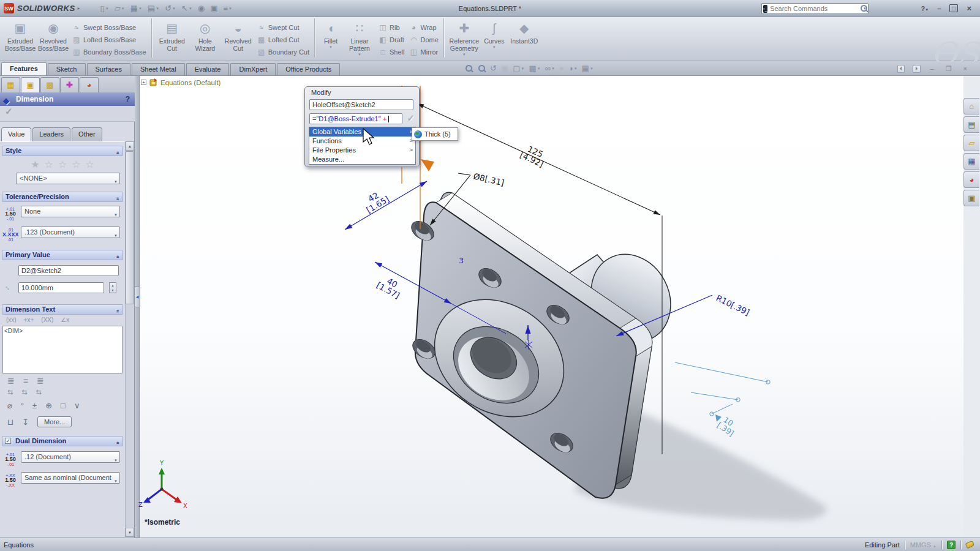 The width and height of the screenshot is (980, 551). Describe the element at coordinates (9, 111) in the screenshot. I see `pm-ok-button: ✓` at that location.